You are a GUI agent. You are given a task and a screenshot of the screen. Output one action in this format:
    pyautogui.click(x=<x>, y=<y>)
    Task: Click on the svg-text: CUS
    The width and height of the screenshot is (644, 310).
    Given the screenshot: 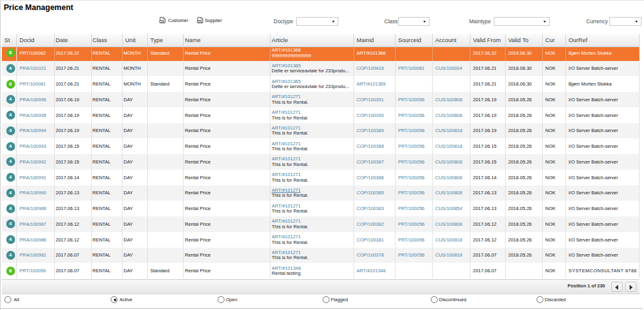 What is the action you would take?
    pyautogui.click(x=162, y=21)
    